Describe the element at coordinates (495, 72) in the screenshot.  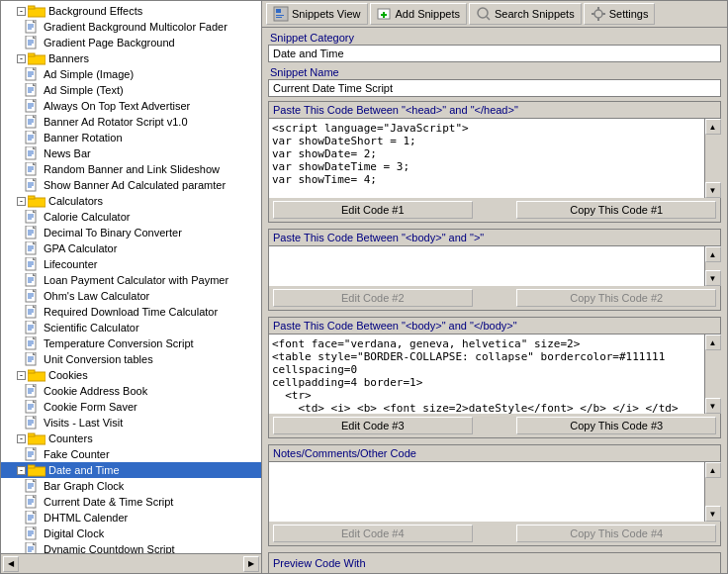
I see `snippet-name-label: Snippet Name` at that location.